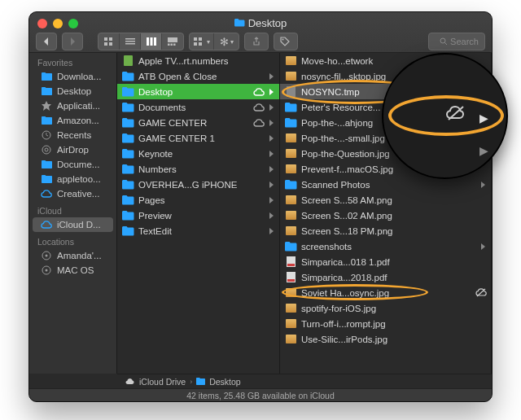 Image resolution: width=521 pixels, height=420 pixels. What do you see at coordinates (130, 42) in the screenshot?
I see `list-view-button` at bounding box center [130, 42].